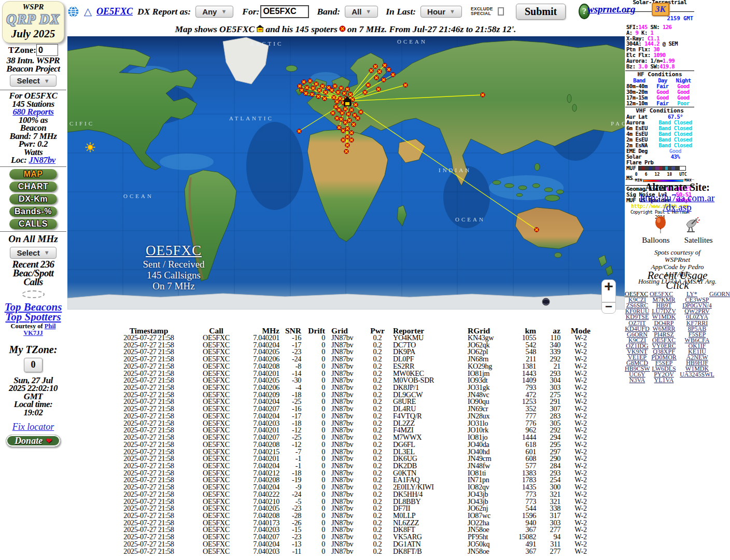 This screenshot has height=560, width=730. Describe the element at coordinates (699, 241) in the screenshot. I see `satellites-label: Satellites` at that location.